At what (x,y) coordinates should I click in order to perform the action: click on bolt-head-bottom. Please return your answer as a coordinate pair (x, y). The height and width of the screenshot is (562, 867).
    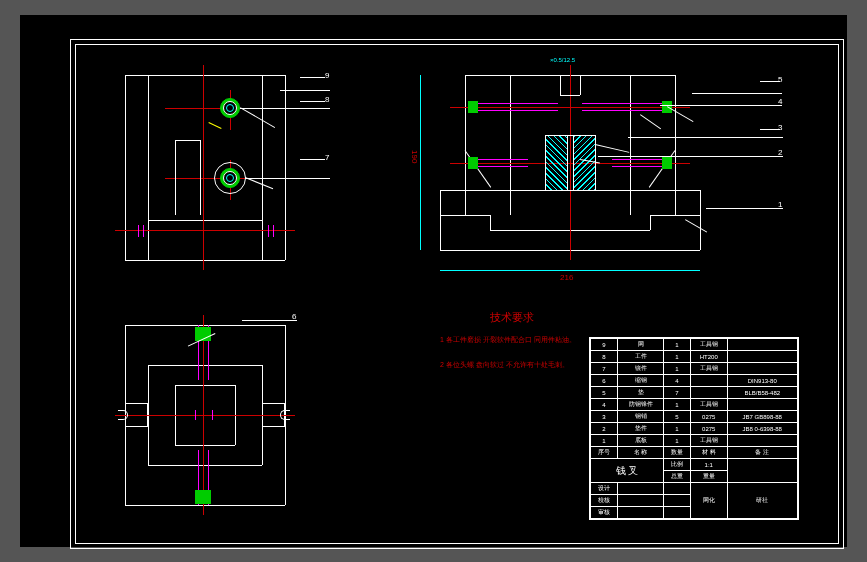
    Looking at the image, I should click on (203, 497).